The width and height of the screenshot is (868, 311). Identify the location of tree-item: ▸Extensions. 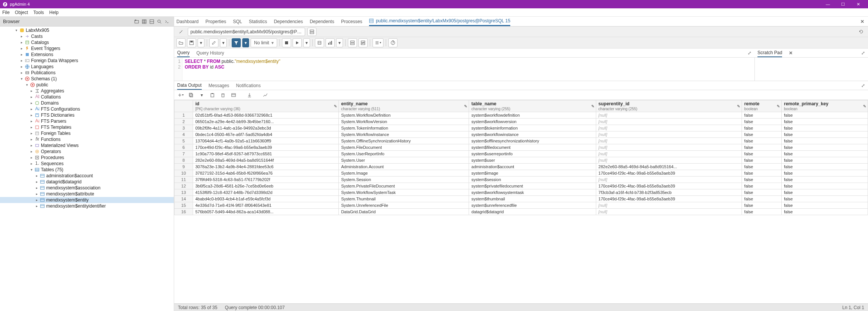
(87, 55).